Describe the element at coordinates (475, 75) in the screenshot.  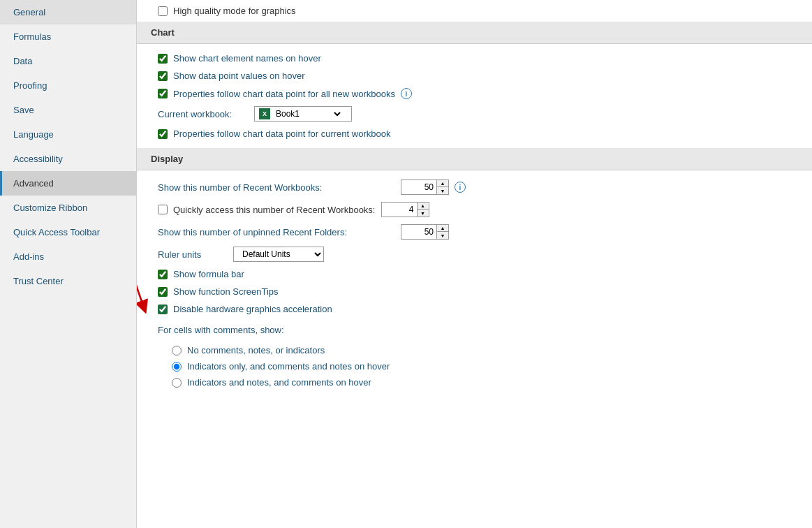
I see `chart-option-row-2: Show data point values on hover` at that location.